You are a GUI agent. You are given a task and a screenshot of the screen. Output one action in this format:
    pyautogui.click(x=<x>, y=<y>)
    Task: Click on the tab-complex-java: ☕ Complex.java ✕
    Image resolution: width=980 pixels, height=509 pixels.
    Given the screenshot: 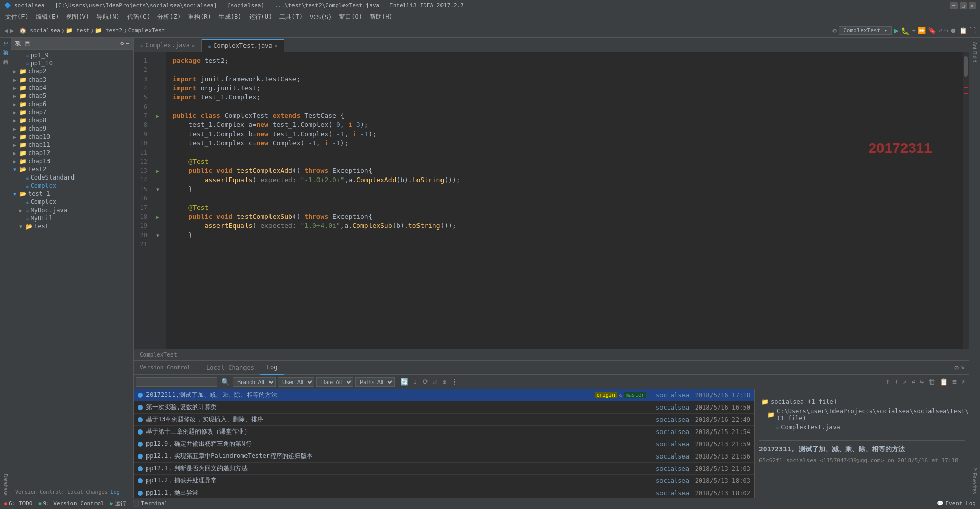 What is the action you would take?
    pyautogui.click(x=167, y=45)
    